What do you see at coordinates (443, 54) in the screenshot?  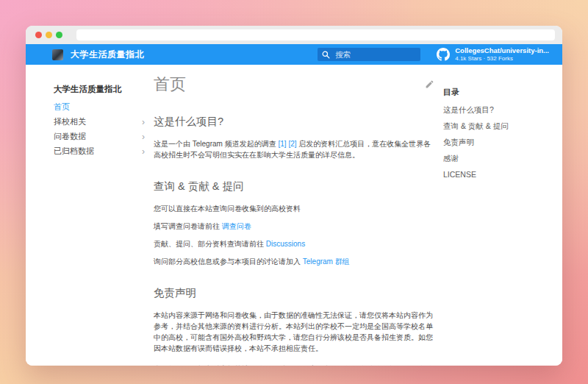 I see `github-icon` at bounding box center [443, 54].